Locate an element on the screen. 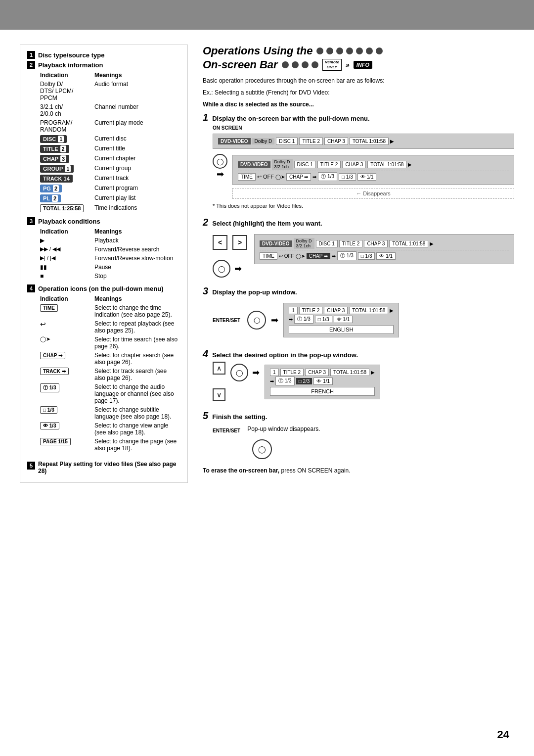 This screenshot has width=534, height=756. p3-chap: CHAP 3 is located at coordinates (336, 311).